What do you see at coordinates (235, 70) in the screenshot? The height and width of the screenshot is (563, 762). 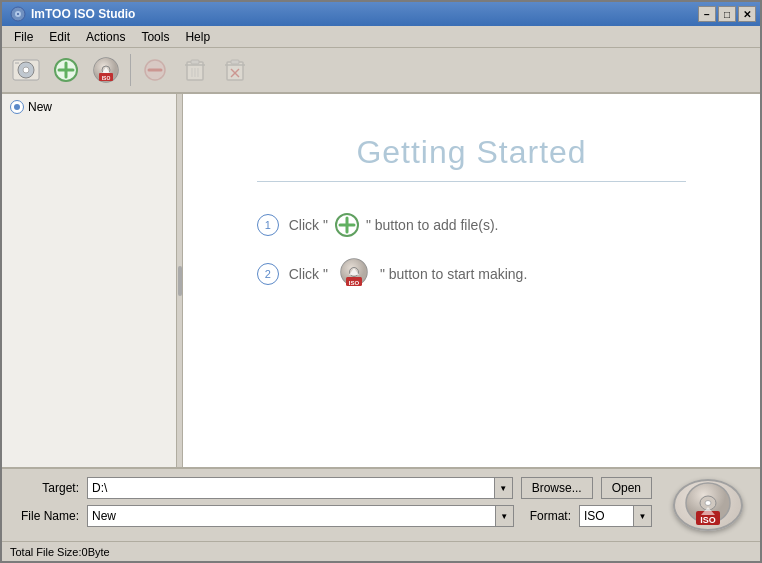 I see `delete-button` at bounding box center [235, 70].